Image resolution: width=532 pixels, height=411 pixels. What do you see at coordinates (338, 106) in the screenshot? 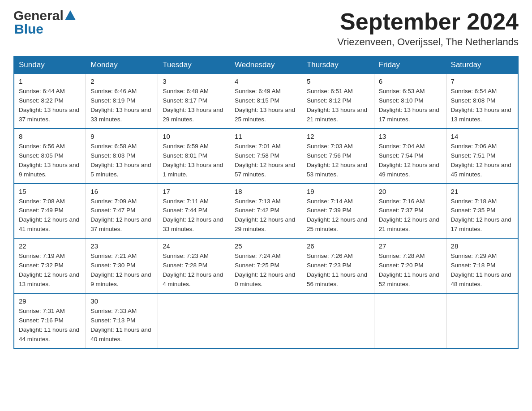
I see `day-info: Sunrise: 6:51 AMSunset: 8:12 PMDaylight:…` at bounding box center [338, 106].